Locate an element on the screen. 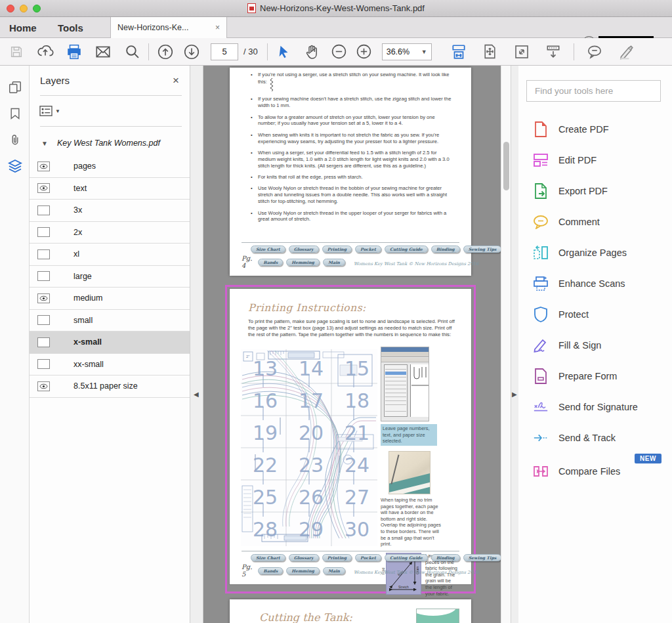  layer-row-3x: 3x is located at coordinates (110, 211).